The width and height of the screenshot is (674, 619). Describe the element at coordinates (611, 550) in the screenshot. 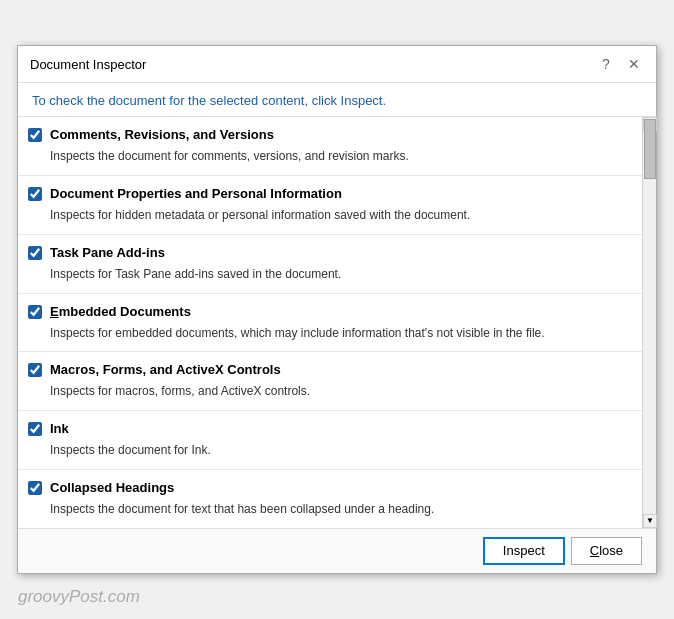

I see `close-label-rest: lose` at that location.